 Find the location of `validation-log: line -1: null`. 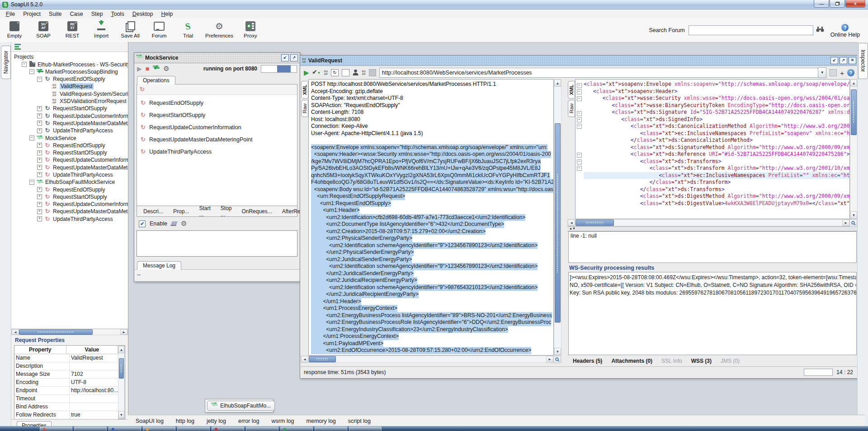

validation-log: line -1: null is located at coordinates (712, 247).